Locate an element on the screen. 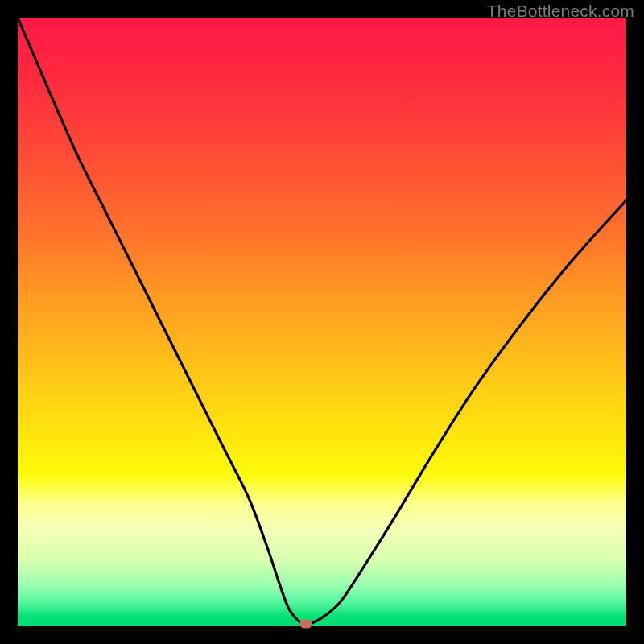 This screenshot has width=644, height=644. minimum-marker is located at coordinates (306, 623).